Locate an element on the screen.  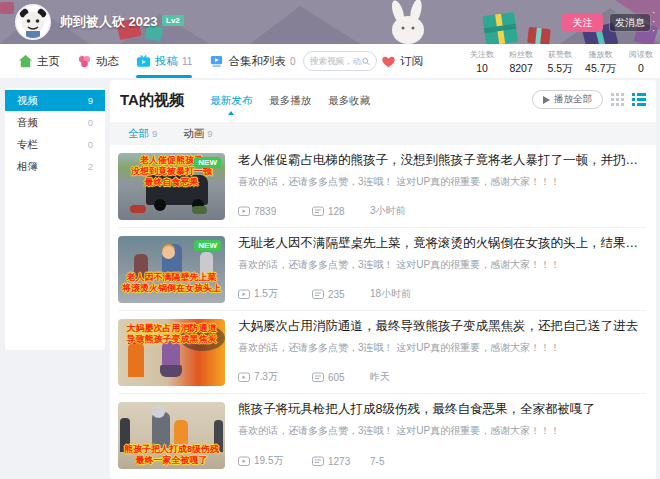
content-sidebar: 视频 9 音频 0 专栏 0 相簿 2 is located at coordinates (55, 219).